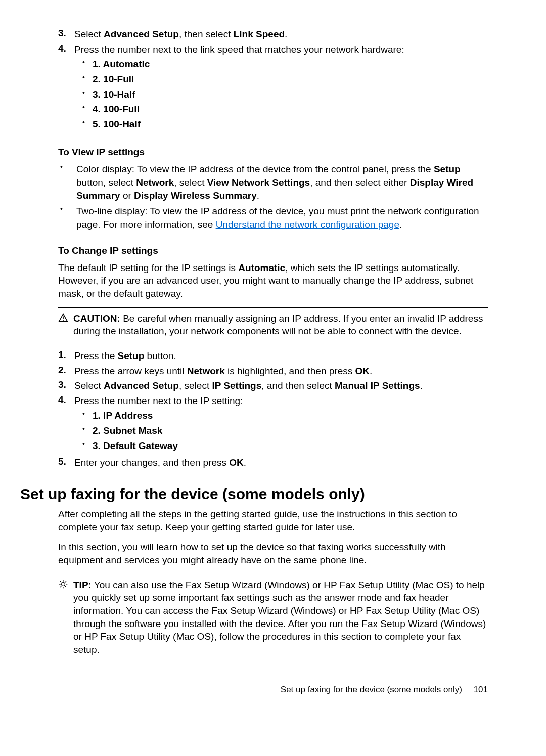 The image size is (546, 756). What do you see at coordinates (280, 617) in the screenshot?
I see `tip-text: You can also use the Fax Setup Wizard (W…` at bounding box center [280, 617].